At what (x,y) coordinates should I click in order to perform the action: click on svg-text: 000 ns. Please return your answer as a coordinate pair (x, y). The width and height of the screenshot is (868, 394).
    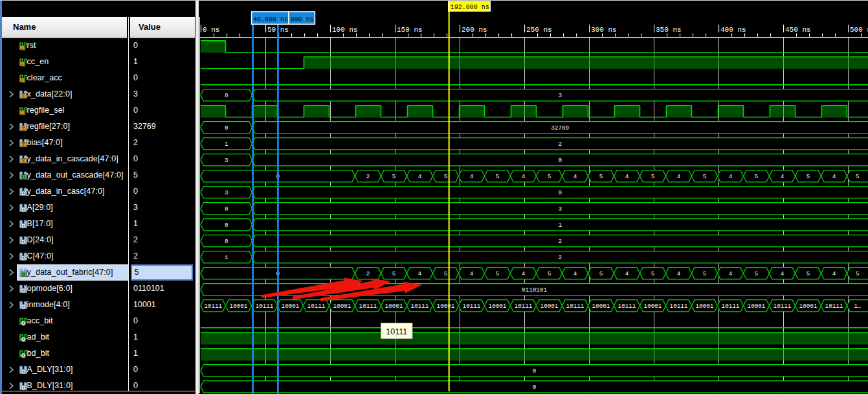
    Looking at the image, I should click on (302, 19).